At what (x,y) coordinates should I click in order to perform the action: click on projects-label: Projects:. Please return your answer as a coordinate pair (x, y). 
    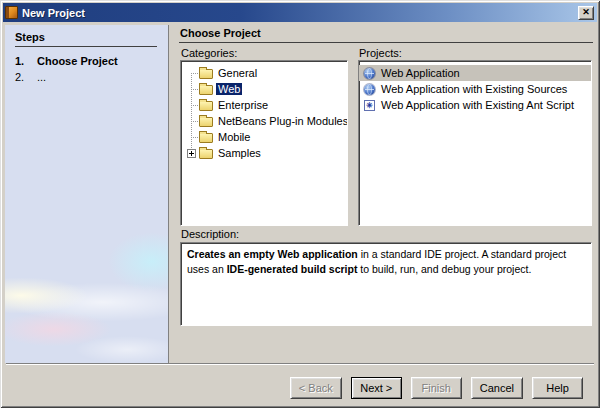
    Looking at the image, I should click on (380, 53).